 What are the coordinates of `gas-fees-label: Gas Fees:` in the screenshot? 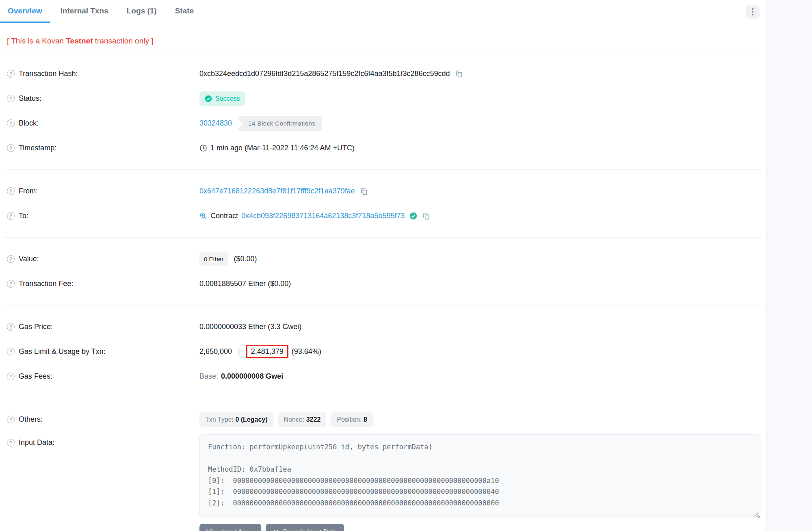 It's located at (36, 376).